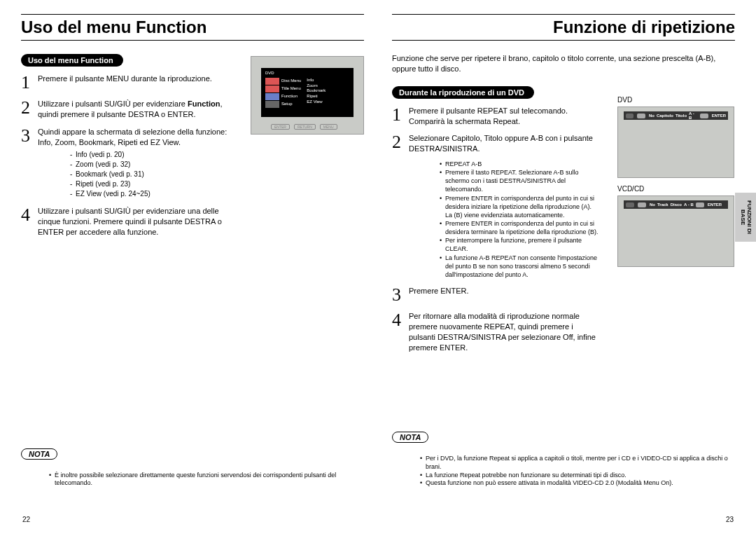 This screenshot has height=536, width=756. Describe the element at coordinates (307, 95) in the screenshot. I see `function-menu-screenshot: DVD Disc Menu Title Menu Function Setup …` at that location.